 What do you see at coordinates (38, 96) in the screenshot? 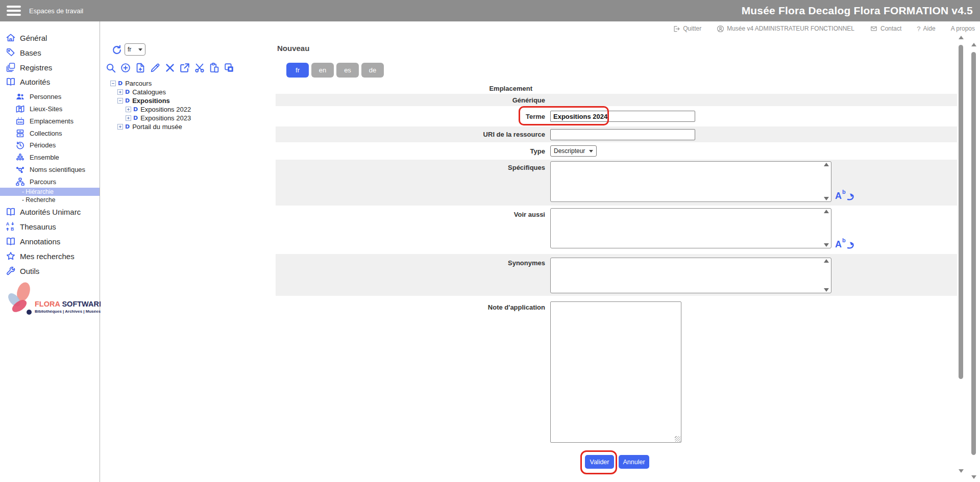
I see `sidebar-item-personnes: Personnes` at bounding box center [38, 96].